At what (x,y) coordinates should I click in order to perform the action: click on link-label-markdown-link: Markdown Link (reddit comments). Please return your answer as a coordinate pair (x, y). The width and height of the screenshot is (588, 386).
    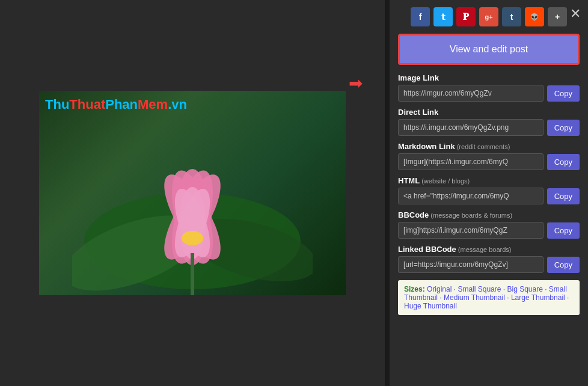
    Looking at the image, I should click on (489, 147).